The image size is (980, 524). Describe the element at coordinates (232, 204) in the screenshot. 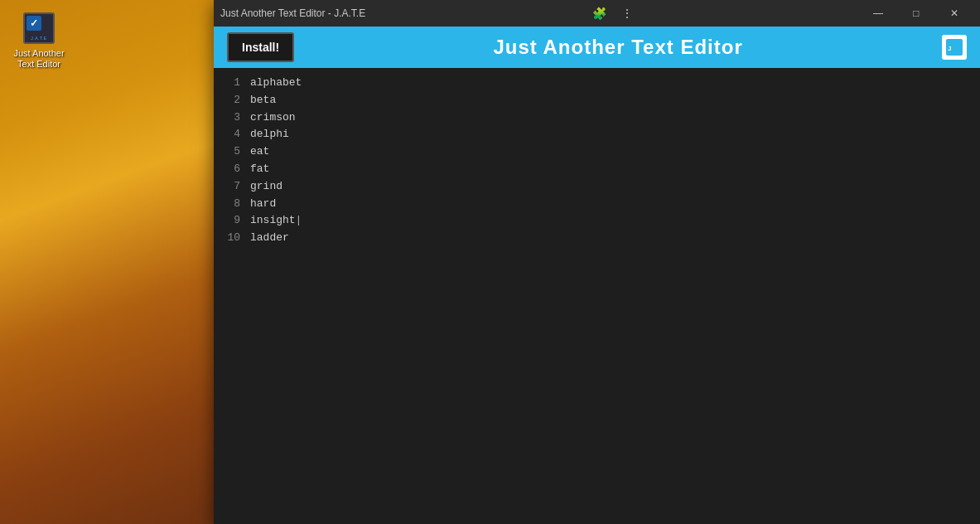

I see `line-number: 8` at that location.